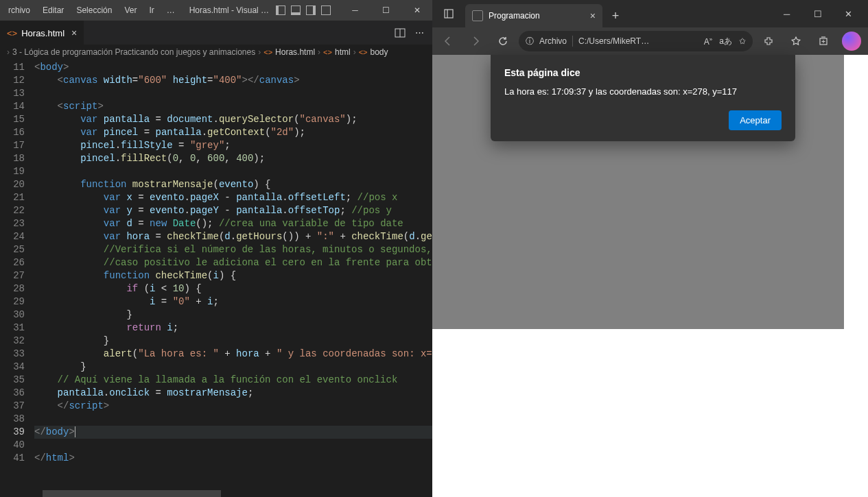  I want to click on forward-button, so click(476, 41).